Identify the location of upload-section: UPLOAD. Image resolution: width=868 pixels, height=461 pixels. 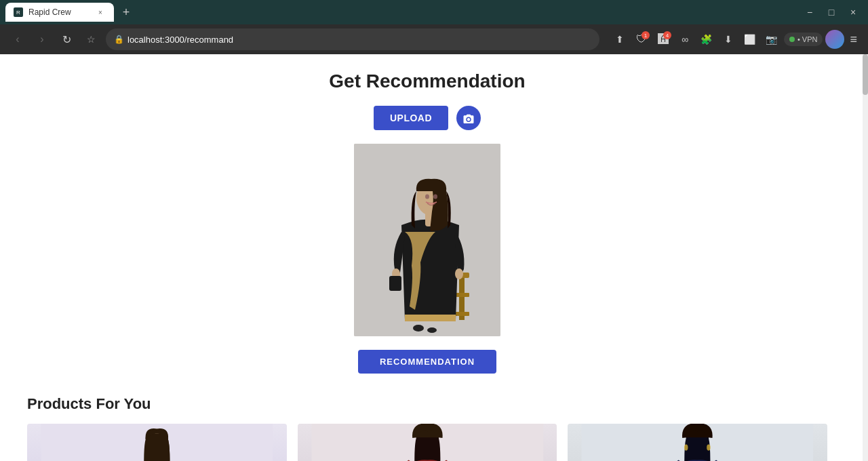
(427, 118).